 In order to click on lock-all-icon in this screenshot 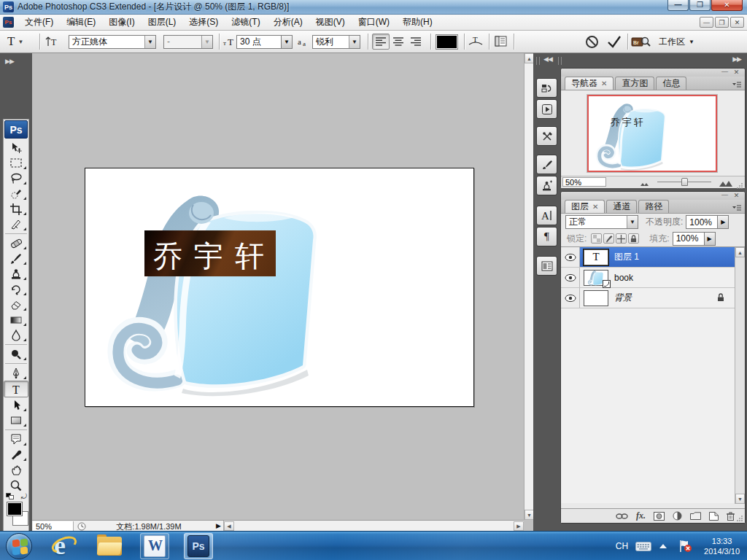, I will do `click(633, 238)`.